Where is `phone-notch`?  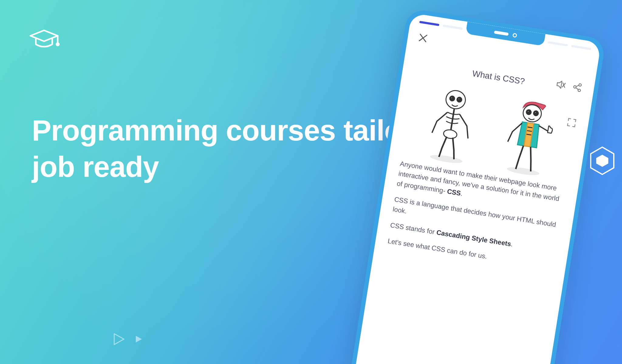 phone-notch is located at coordinates (505, 34).